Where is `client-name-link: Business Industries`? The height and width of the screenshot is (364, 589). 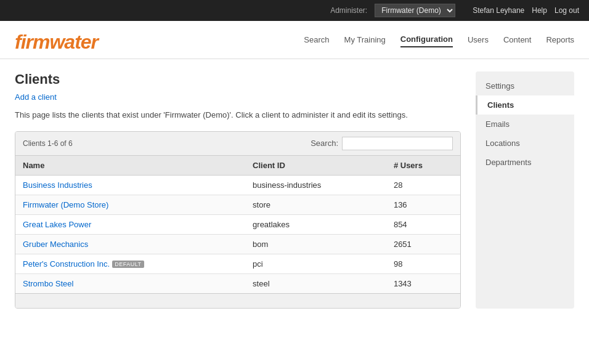 client-name-link: Business Industries is located at coordinates (58, 185).